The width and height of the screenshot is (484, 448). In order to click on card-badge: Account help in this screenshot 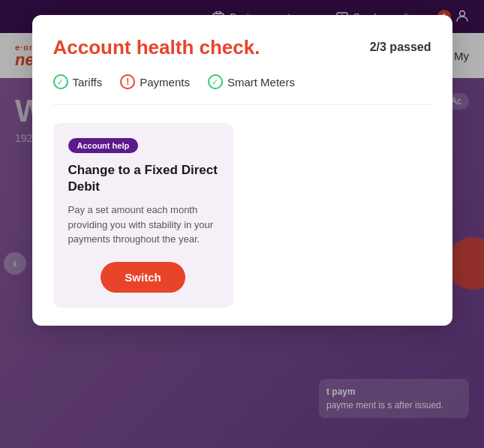, I will do `click(104, 146)`.